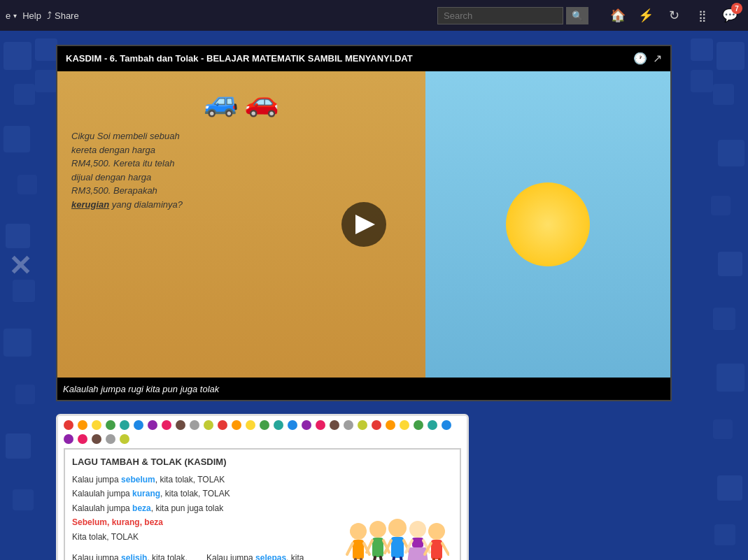  I want to click on nav-menu-label: e, so click(8, 15).